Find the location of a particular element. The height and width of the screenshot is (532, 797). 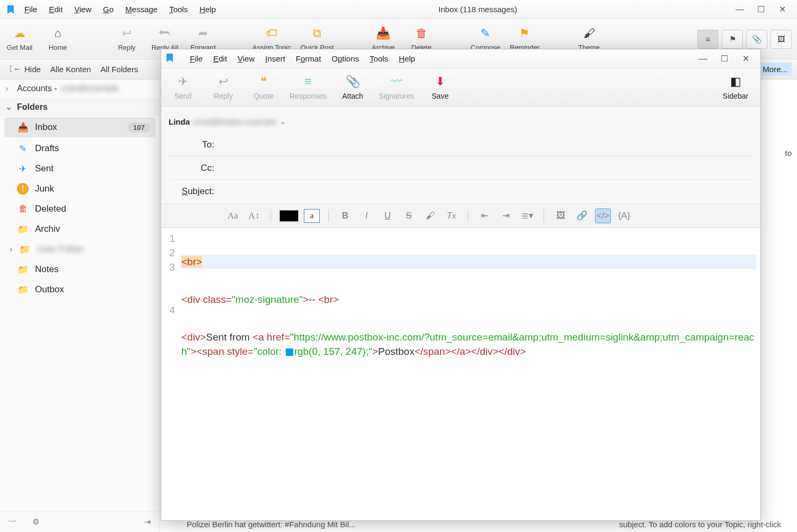

sidebar-item-deleted: 🗑 Deleted is located at coordinates (80, 209).